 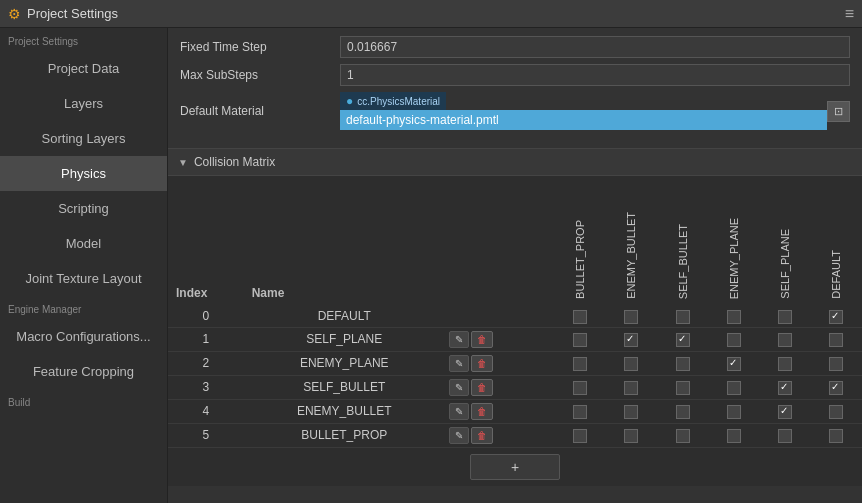 I want to click on index-header: Index, so click(x=206, y=241).